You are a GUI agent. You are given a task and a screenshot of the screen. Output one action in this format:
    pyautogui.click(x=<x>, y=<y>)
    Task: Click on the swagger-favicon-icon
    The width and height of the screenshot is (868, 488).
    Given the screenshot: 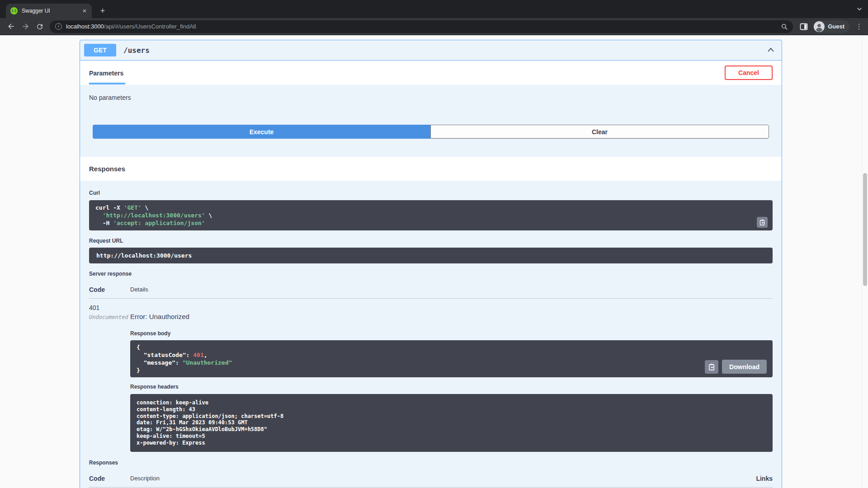 What is the action you would take?
    pyautogui.click(x=14, y=11)
    